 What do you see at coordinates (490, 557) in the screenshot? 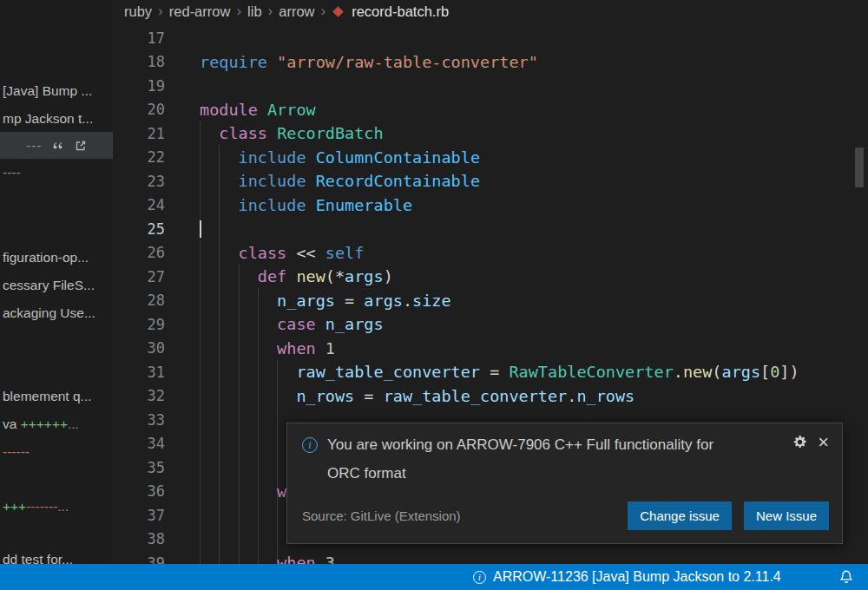
I see `code-line: 39 when 3` at bounding box center [490, 557].